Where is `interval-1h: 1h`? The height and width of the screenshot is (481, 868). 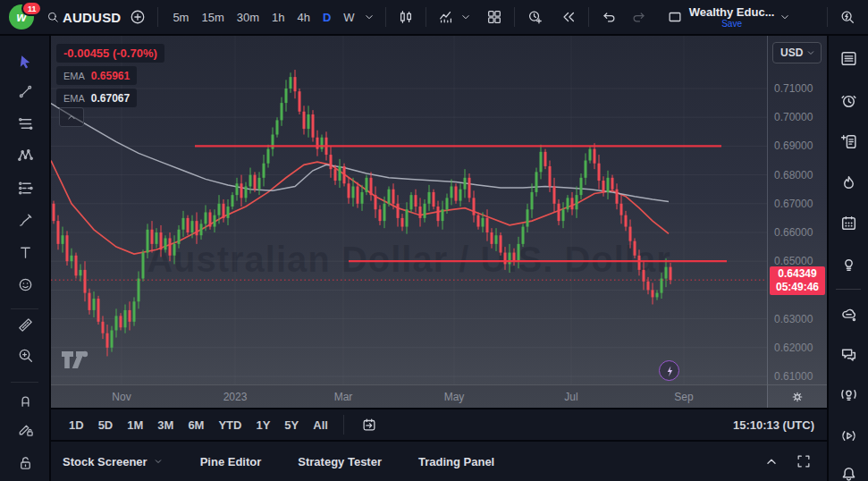
interval-1h: 1h is located at coordinates (278, 18).